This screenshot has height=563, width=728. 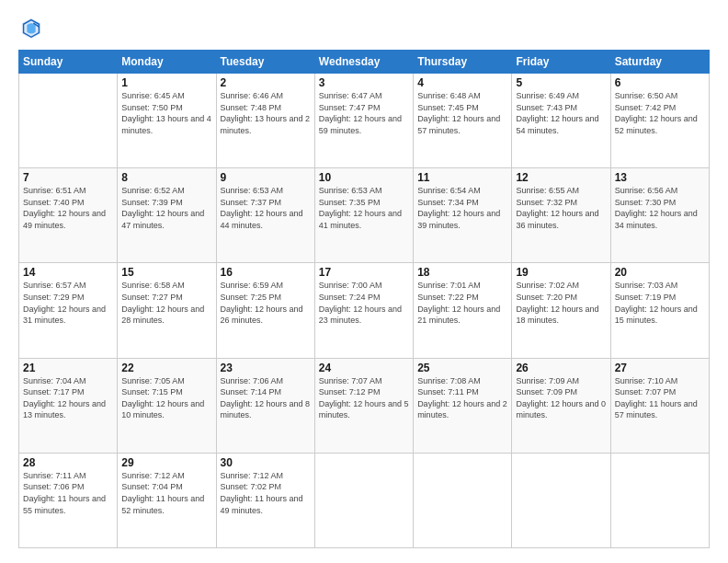 What do you see at coordinates (364, 398) in the screenshot?
I see `day-info: Sunrise: 7:07 AMSunset: 7:12 PMDaylight:…` at bounding box center [364, 398].